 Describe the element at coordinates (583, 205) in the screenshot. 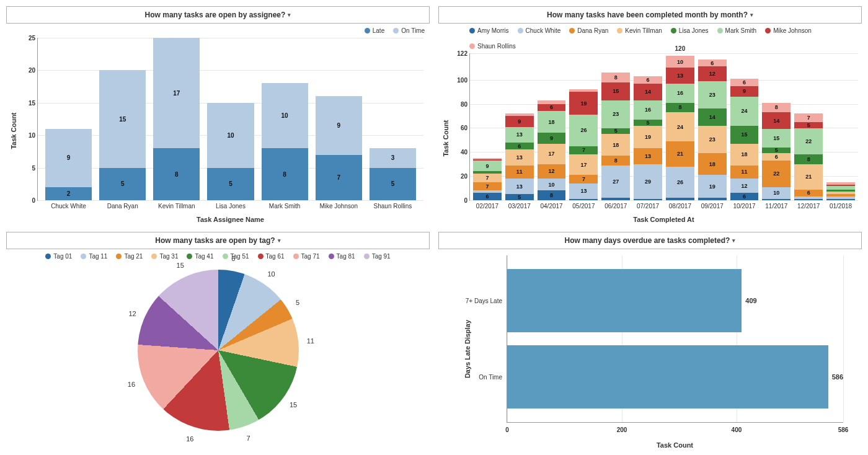

I see `x-tick-label: 05/2017` at that location.